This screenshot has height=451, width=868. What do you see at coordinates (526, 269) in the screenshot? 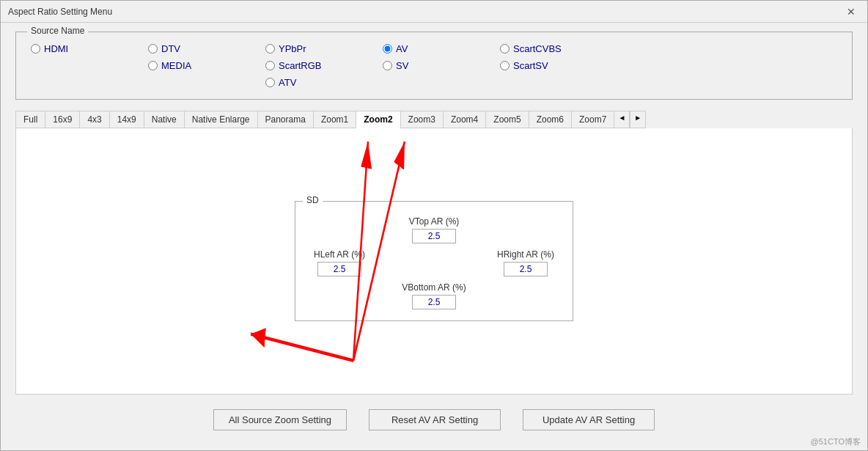
I see `hright-input` at bounding box center [526, 269].